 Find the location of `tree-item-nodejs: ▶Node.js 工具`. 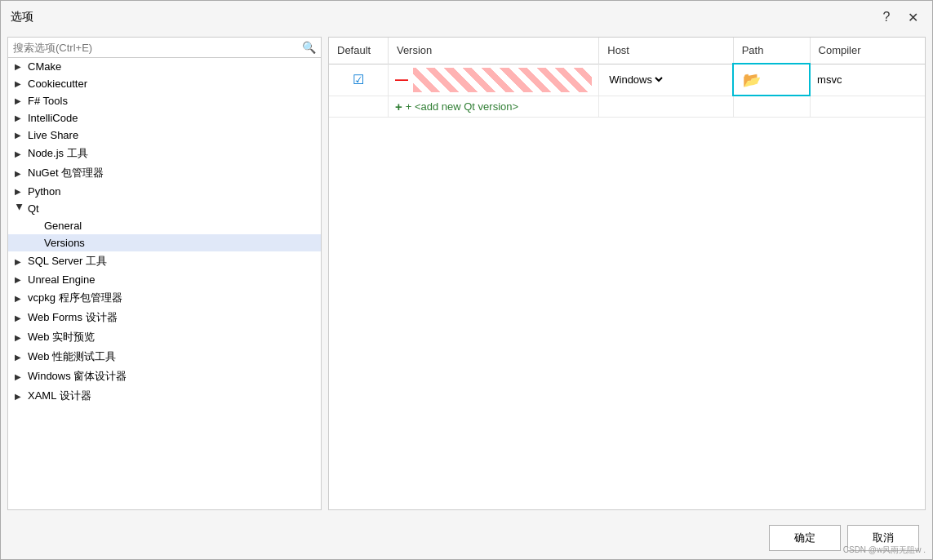

tree-item-nodejs: ▶Node.js 工具 is located at coordinates (165, 153).